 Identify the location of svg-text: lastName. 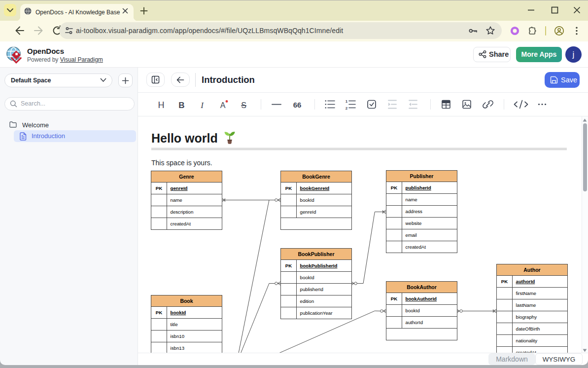
(526, 305).